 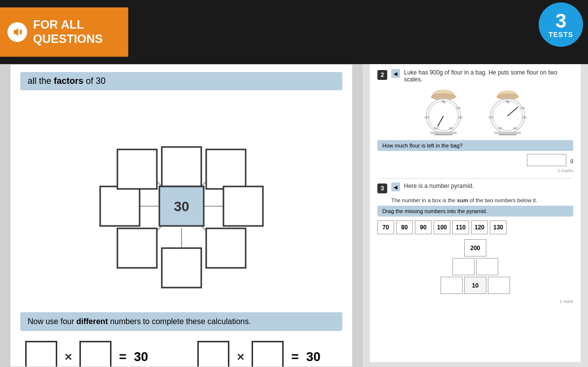 What do you see at coordinates (423, 227) in the screenshot?
I see `tile-90: 90` at bounding box center [423, 227].